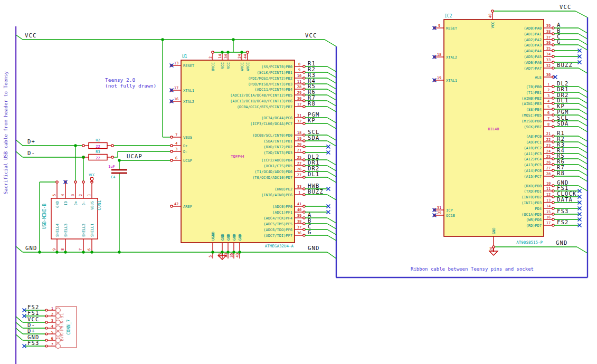 This screenshot has height=364, width=597. I want to click on pin-name: XTAL1, so click(452, 81).